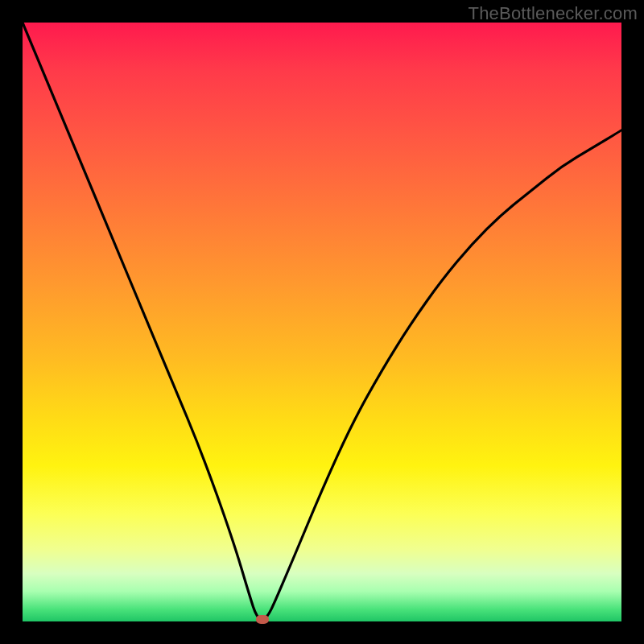  I want to click on optimum-marker, so click(262, 620).